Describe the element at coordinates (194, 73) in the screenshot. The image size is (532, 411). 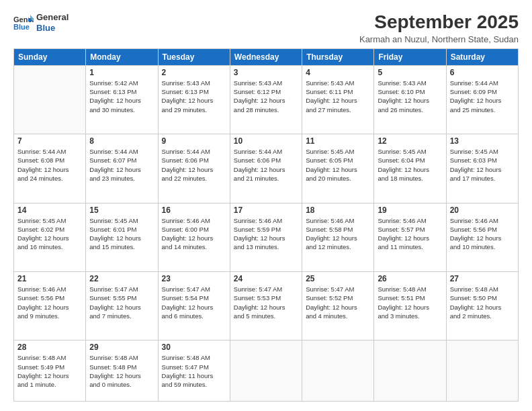
I see `day-number: 2` at that location.